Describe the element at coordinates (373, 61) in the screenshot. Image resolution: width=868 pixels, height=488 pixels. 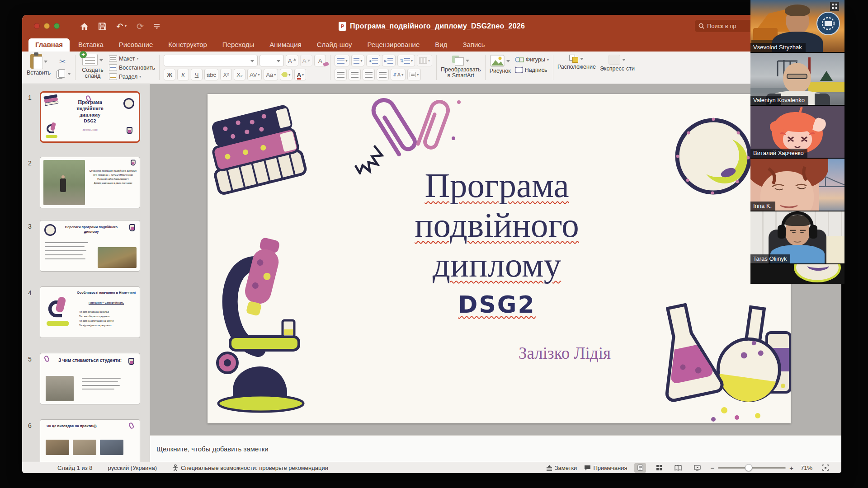
I see `decrease-indent-button: ◂` at that location.